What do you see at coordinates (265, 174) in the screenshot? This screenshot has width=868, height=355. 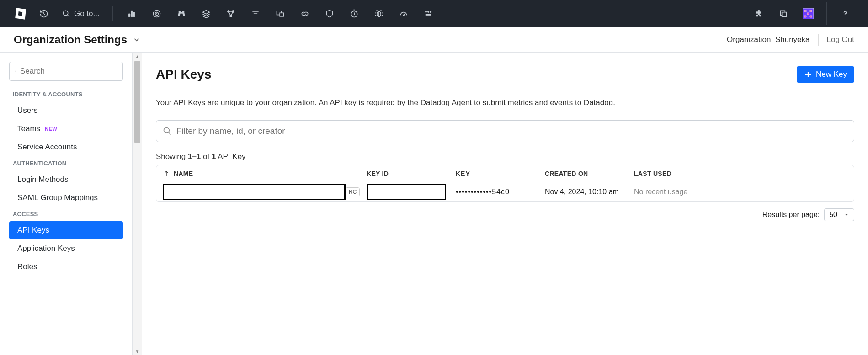 I see `col-name: NAME` at bounding box center [265, 174].